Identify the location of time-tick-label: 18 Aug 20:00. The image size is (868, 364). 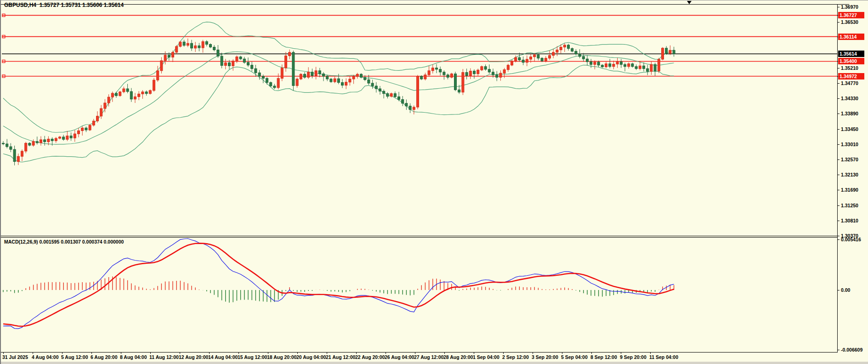
(282, 357).